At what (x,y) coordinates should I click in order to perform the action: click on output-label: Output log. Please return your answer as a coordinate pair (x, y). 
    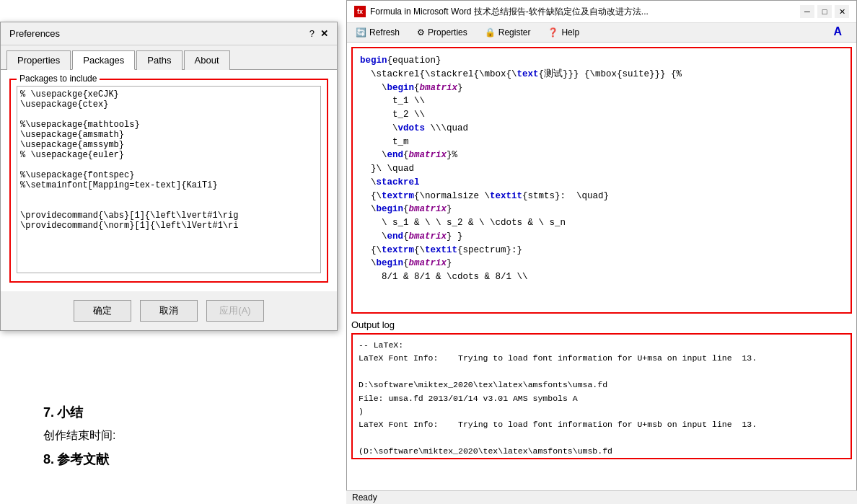
    Looking at the image, I should click on (602, 324).